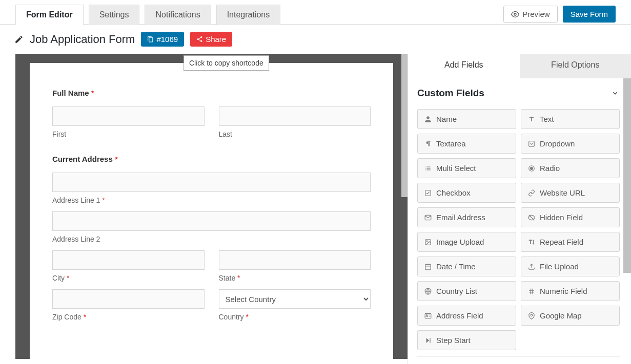  Describe the element at coordinates (211, 182) in the screenshot. I see `address-line1-input` at that location.